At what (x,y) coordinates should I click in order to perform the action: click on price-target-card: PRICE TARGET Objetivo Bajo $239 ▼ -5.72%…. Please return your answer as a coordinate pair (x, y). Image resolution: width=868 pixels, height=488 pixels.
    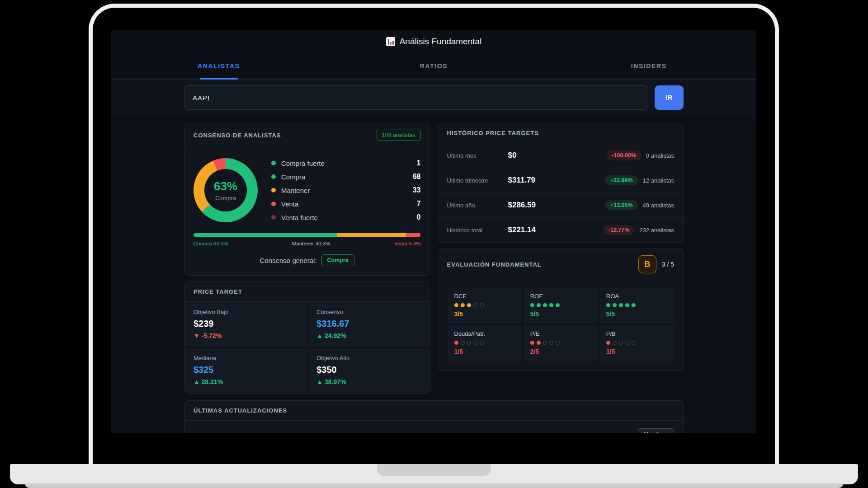
    Looking at the image, I should click on (307, 338).